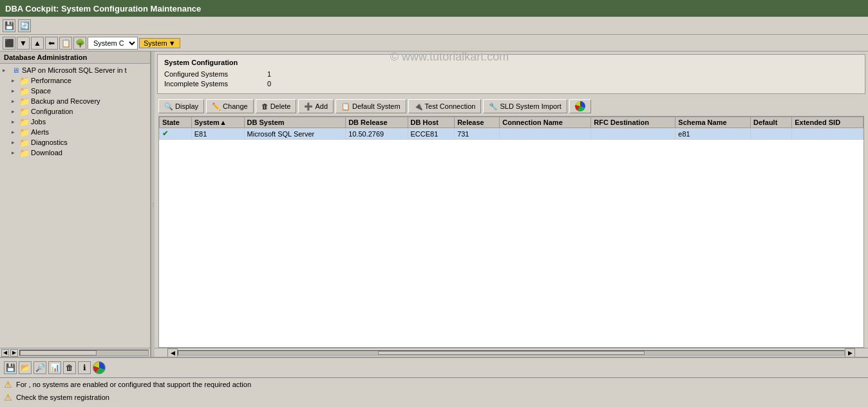  I want to click on globe-btn-icon, so click(580, 106).